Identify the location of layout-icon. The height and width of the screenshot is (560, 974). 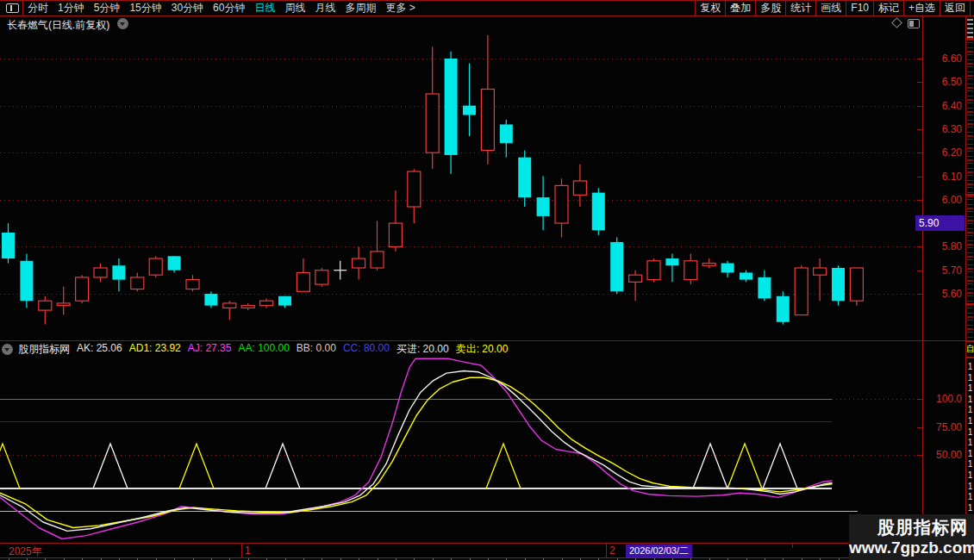
(12, 9).